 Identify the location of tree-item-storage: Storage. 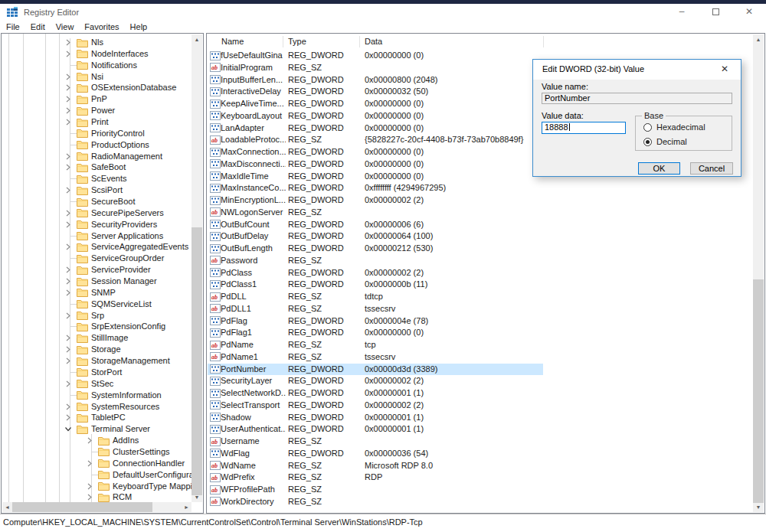
(97, 349).